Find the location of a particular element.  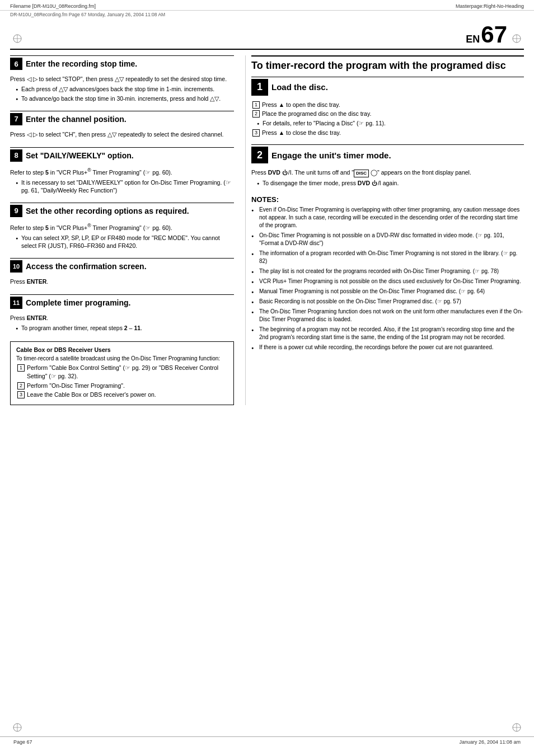

notes-list: Even if On-Disc Timer Programing is over… is located at coordinates (387, 279).